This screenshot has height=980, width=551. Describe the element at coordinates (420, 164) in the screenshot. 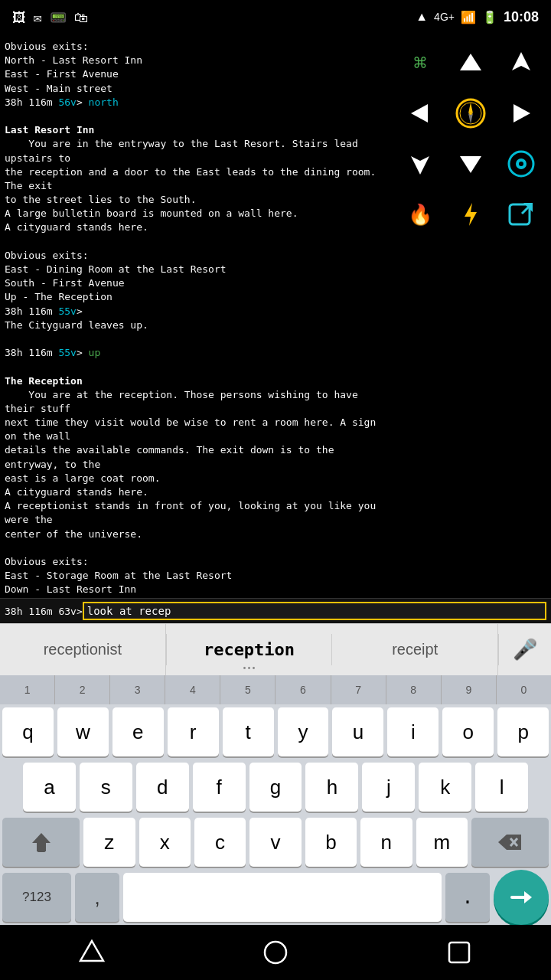

I see `south-button` at that location.